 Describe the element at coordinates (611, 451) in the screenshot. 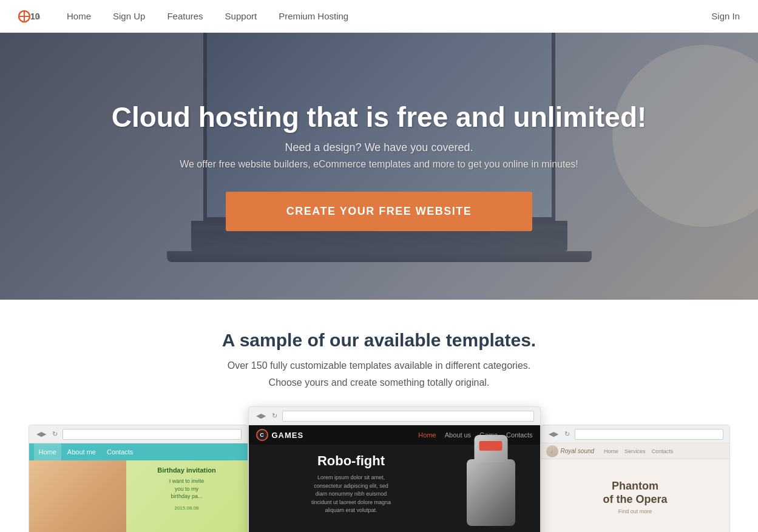

I see `royal-nav-home: Home` at that location.